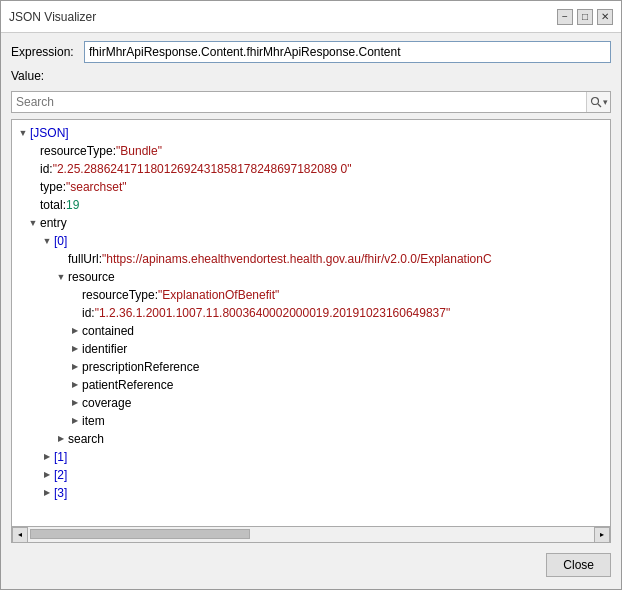  I want to click on close-button: Close, so click(578, 565).